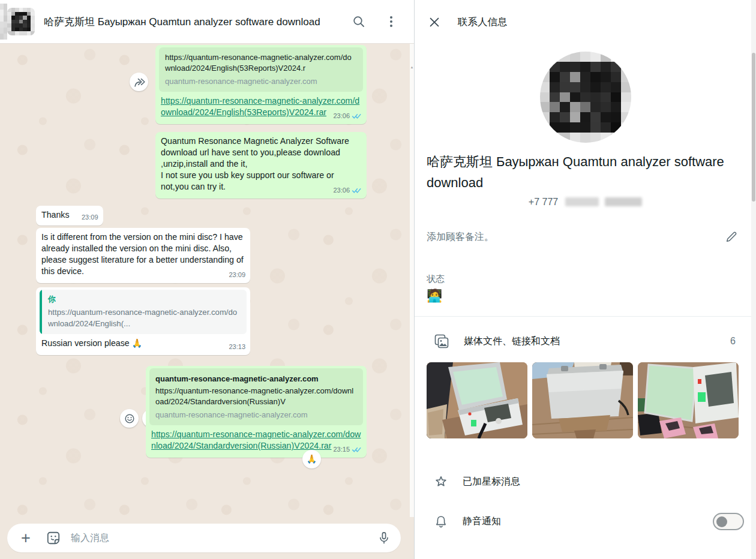 The image size is (756, 559). What do you see at coordinates (202, 216) in the screenshot?
I see `message-row: Thanks 23:09` at bounding box center [202, 216].